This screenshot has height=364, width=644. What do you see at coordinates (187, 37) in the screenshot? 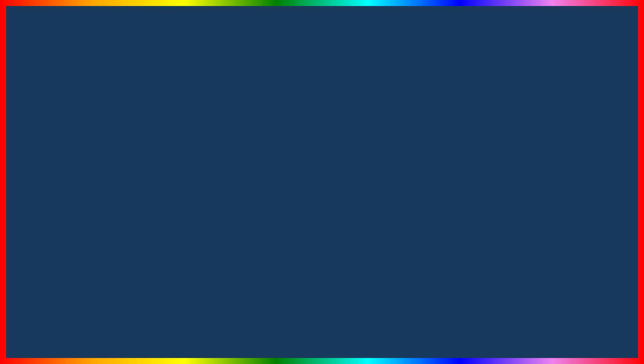
I see `title-blox: BLOX` at bounding box center [187, 37].